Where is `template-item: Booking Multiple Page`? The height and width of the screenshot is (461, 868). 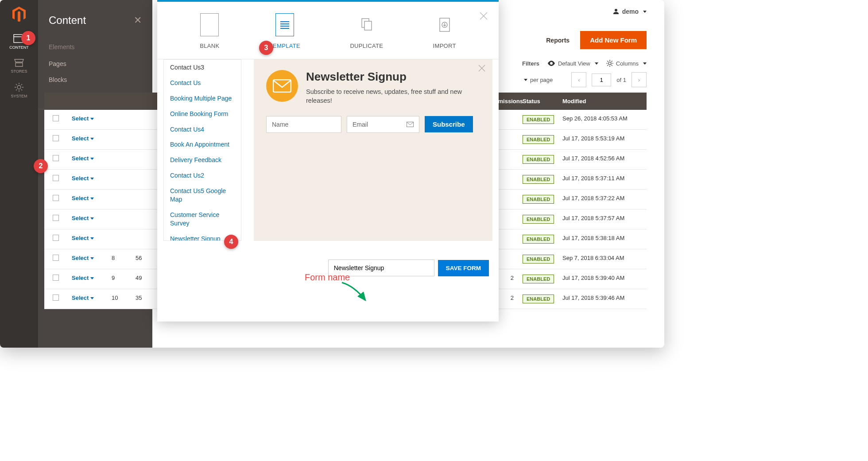
template-item: Booking Multiple Page is located at coordinates (202, 98).